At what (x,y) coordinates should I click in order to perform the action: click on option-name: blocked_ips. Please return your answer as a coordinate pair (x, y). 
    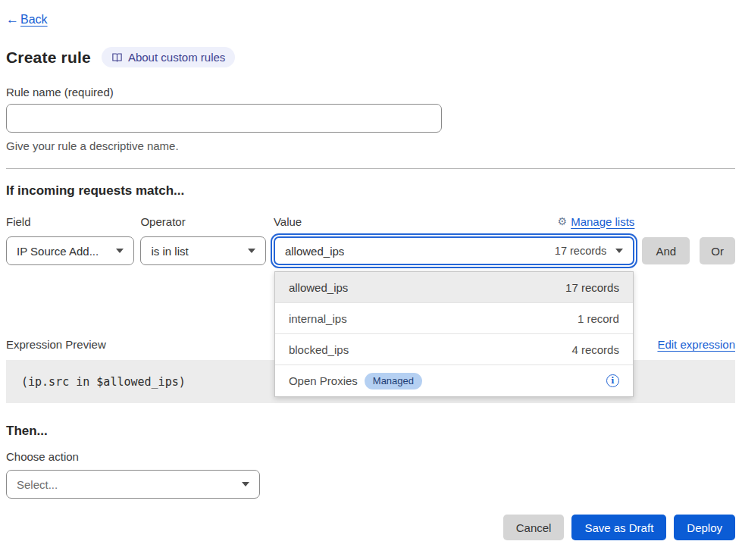
    Looking at the image, I should click on (318, 350).